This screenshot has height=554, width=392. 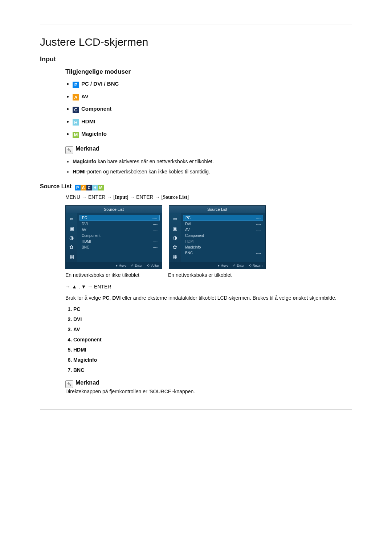 What do you see at coordinates (195, 236) in the screenshot?
I see `osd-row-label: Component` at bounding box center [195, 236].